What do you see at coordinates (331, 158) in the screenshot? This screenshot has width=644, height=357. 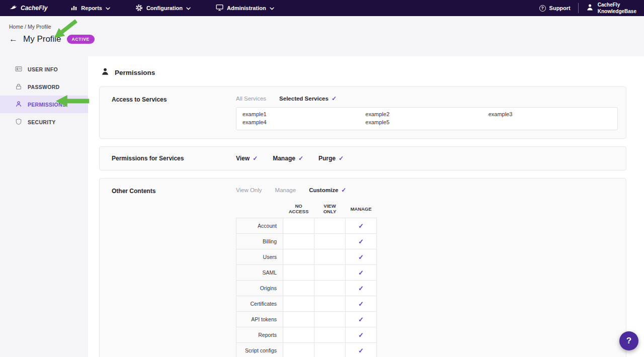 I see `option-purge: Purge✓` at bounding box center [331, 158].